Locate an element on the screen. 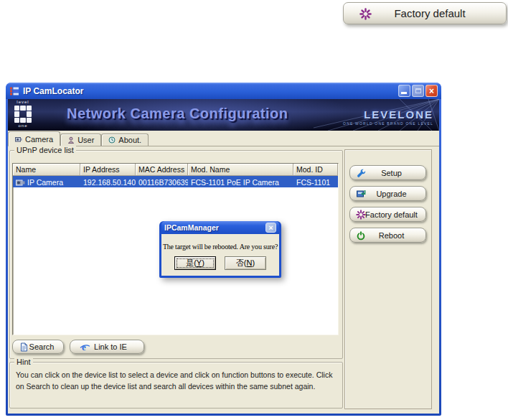  banner: level one Network Camera Configuration L… is located at coordinates (224, 115).